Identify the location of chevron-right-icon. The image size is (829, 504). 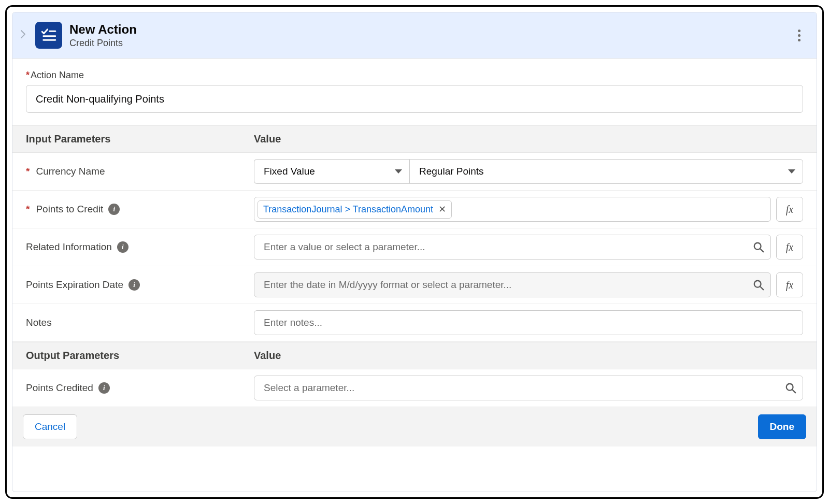
(23, 35).